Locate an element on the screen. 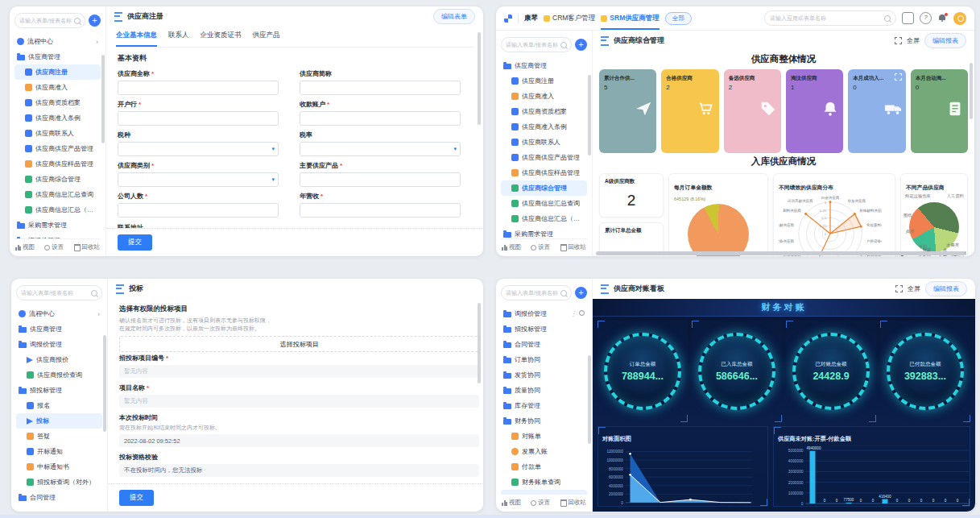  gauge-tile: 订单总金额788944... is located at coordinates (643, 371).